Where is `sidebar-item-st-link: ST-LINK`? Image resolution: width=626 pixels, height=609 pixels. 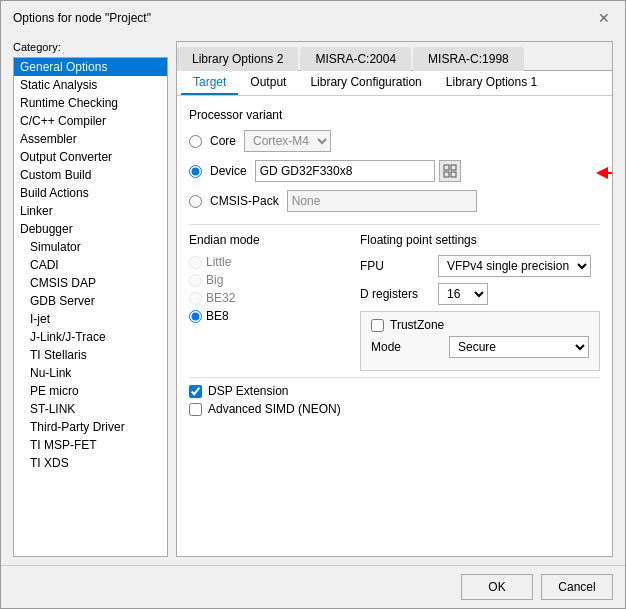 sidebar-item-st-link: ST-LINK is located at coordinates (90, 409).